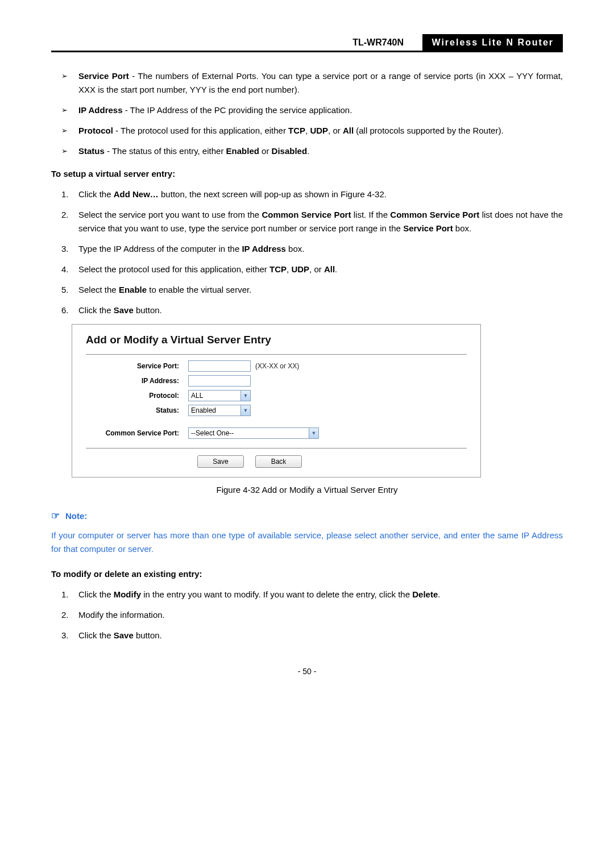 The image size is (614, 868). I want to click on form-title: Add or Modify a Virtual Server Entry, so click(276, 340).